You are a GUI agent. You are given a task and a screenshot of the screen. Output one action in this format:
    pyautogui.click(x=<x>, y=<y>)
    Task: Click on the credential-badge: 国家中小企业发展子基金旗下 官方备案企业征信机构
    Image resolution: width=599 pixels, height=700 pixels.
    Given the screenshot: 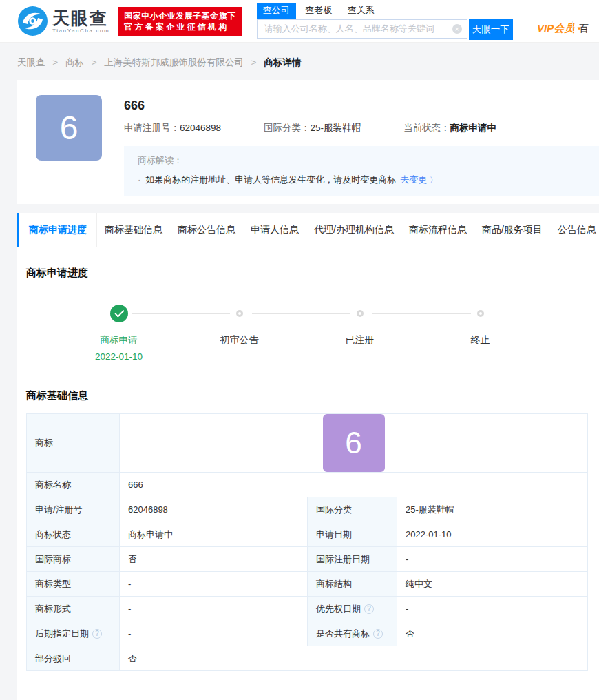 What is the action you would take?
    pyautogui.click(x=180, y=21)
    